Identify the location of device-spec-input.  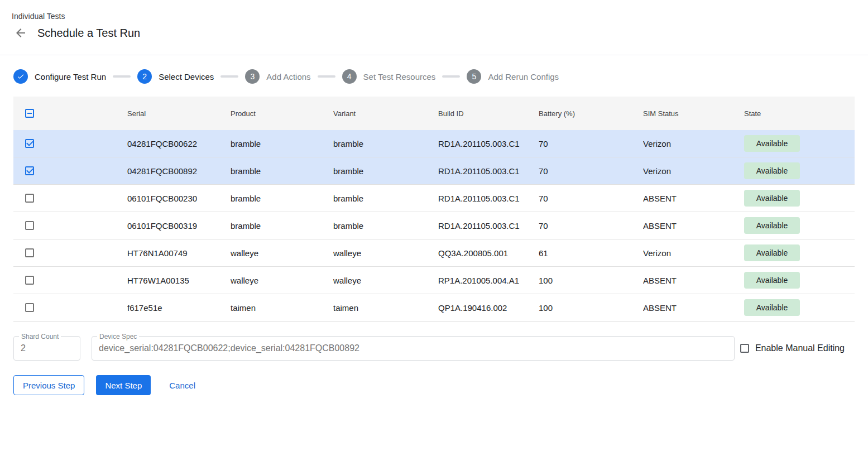
(413, 348).